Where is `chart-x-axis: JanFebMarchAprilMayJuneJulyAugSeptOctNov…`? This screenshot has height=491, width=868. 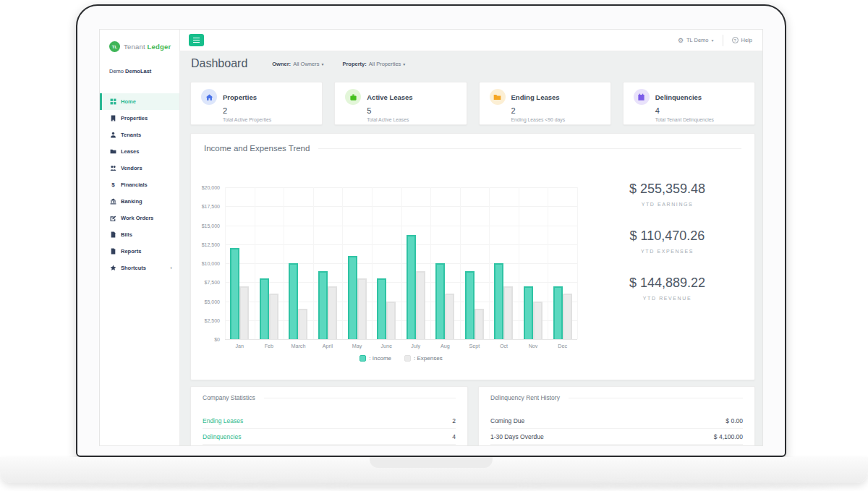
chart-x-axis: JanFebMarchAprilMayJuneJulyAugSeptOctNov… is located at coordinates (401, 346).